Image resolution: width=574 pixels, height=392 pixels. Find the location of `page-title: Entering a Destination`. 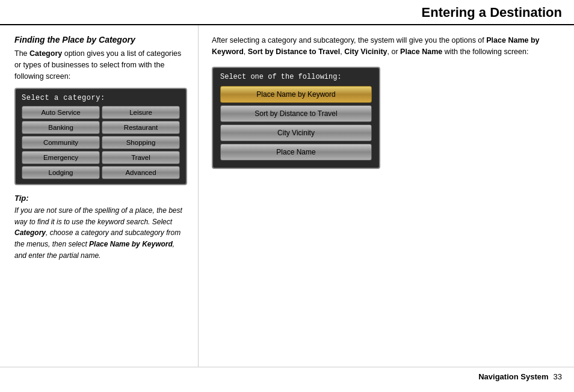

page-title: Entering a Destination is located at coordinates (492, 12).